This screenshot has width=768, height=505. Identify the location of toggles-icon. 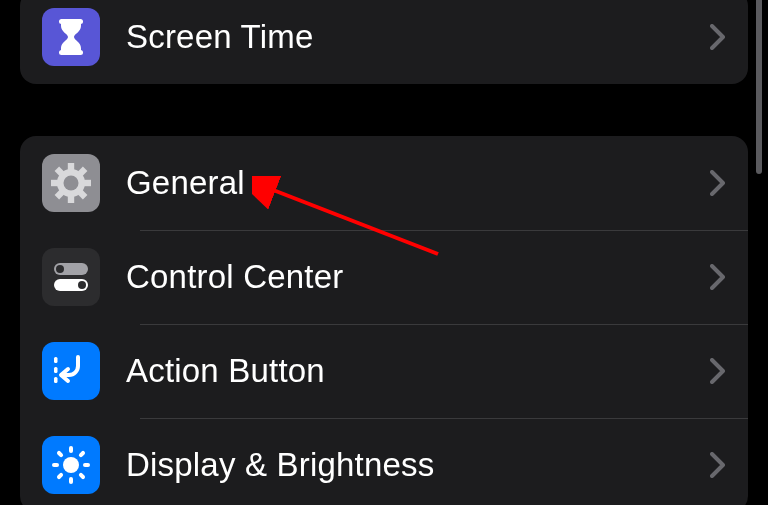
(71, 277).